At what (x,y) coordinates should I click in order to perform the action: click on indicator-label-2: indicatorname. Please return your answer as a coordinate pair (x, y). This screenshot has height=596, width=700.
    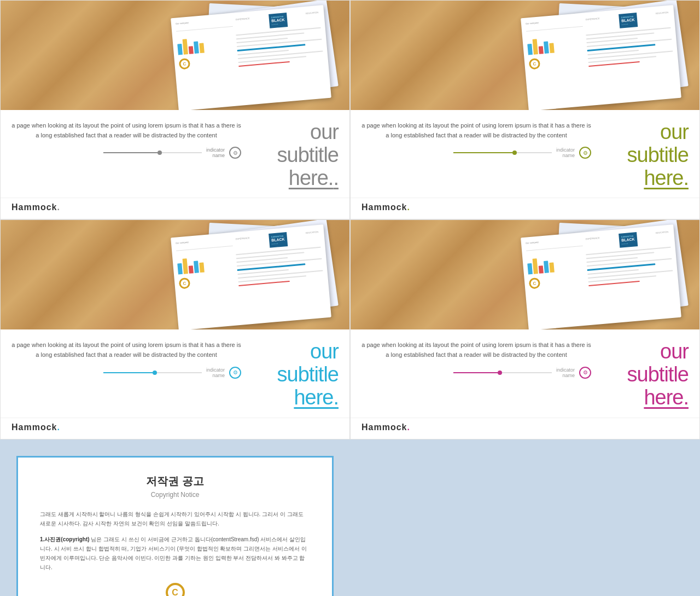
    Looking at the image, I should click on (565, 153).